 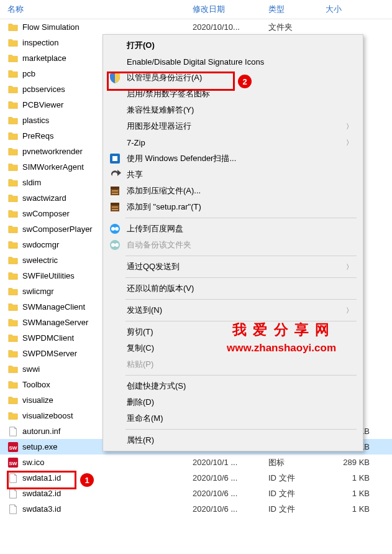 I want to click on menu-rar-setup: 添加到 "setup.rar"(T), so click(x=233, y=207).